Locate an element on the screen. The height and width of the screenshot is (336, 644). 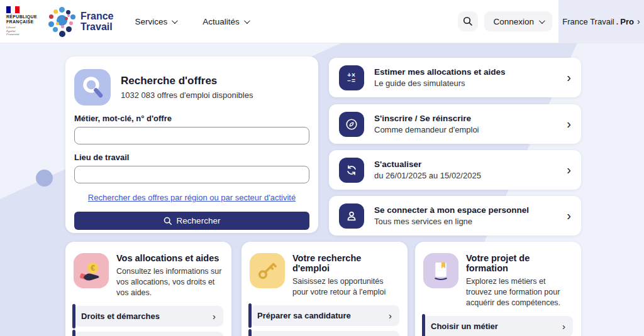
keyword-input is located at coordinates (192, 136).